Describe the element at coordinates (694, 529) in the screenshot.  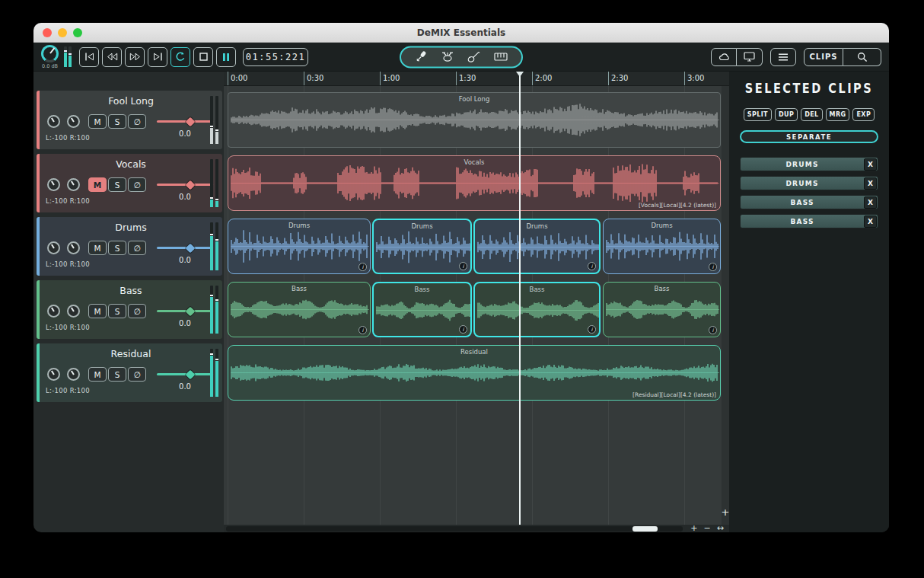
I see `zoom-in-button: +` at that location.